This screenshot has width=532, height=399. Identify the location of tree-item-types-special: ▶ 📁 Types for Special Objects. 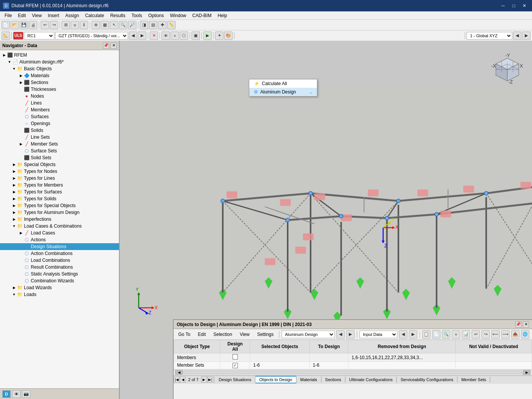
(59, 206).